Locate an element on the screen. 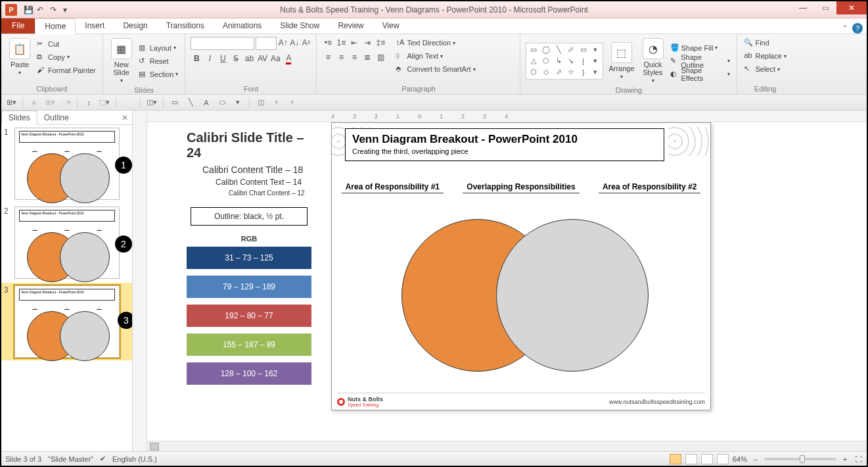 The image size is (868, 467). columns-button: ▥ is located at coordinates (380, 57).